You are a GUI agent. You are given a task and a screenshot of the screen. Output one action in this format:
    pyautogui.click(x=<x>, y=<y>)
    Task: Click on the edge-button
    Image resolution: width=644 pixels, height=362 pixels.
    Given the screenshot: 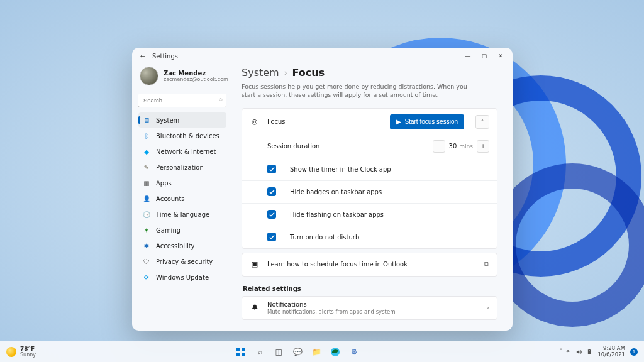 What is the action you would take?
    pyautogui.click(x=335, y=352)
    